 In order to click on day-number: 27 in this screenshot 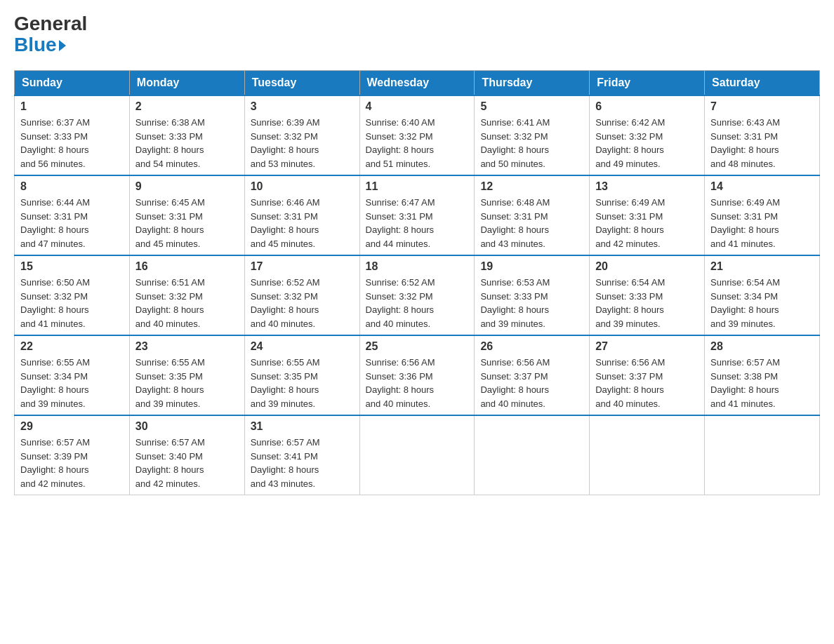, I will do `click(647, 347)`.